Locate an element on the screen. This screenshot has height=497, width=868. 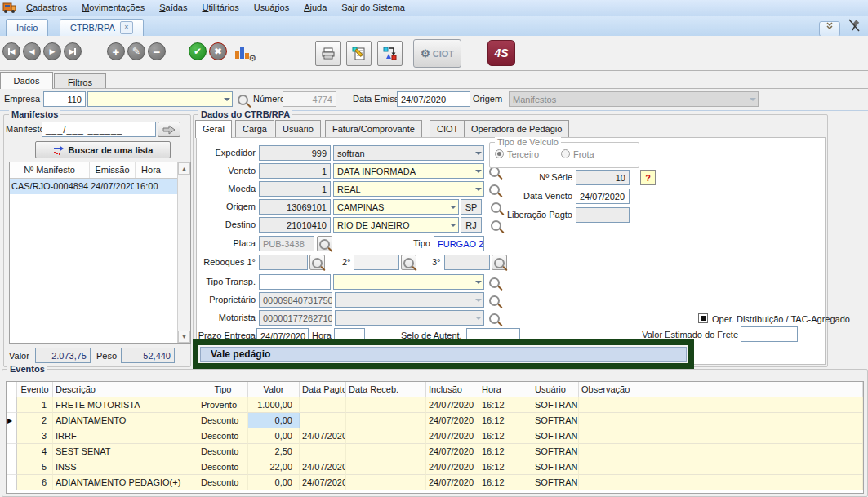
ctrb-tab-0: Geral is located at coordinates (214, 129).